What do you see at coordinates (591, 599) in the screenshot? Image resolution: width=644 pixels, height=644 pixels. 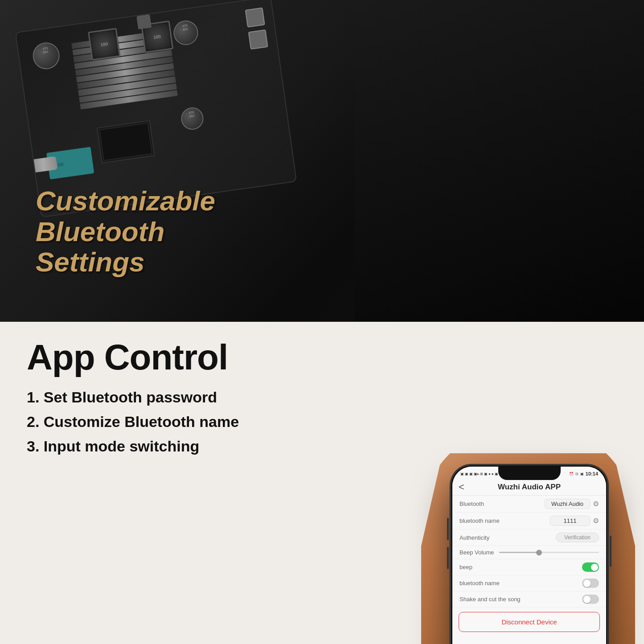 I see `shake-cut-toggle` at bounding box center [591, 599].